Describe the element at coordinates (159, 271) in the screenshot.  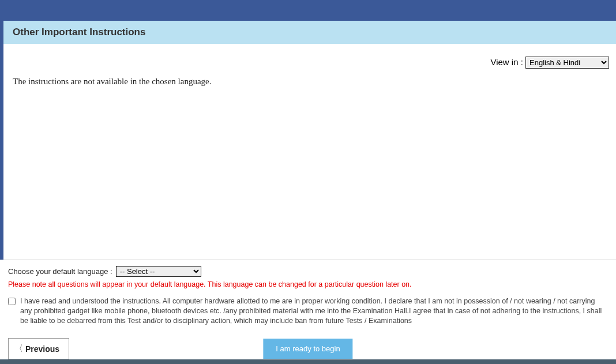
I see `language-select: -- Select --` at that location.